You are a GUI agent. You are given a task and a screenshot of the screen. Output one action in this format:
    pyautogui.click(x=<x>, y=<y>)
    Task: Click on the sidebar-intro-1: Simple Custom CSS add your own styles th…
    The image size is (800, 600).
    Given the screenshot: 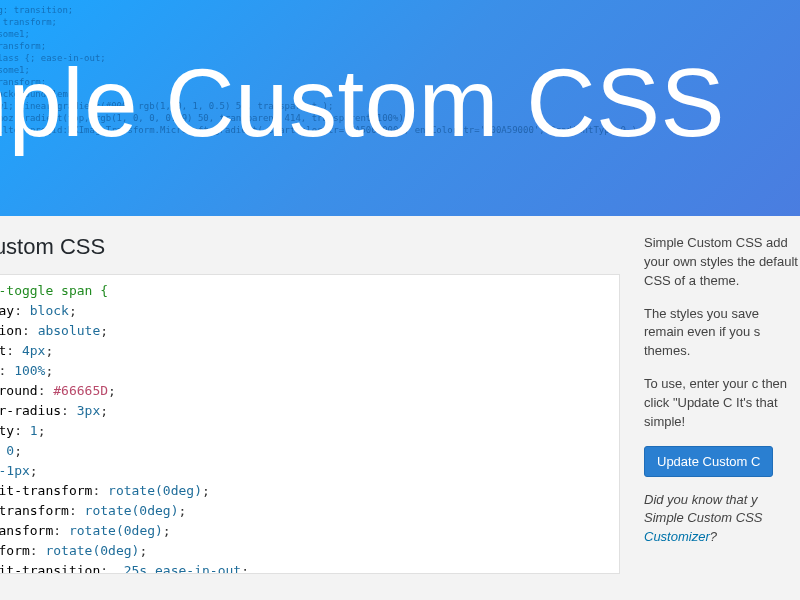 What is the action you would take?
    pyautogui.click(x=722, y=262)
    